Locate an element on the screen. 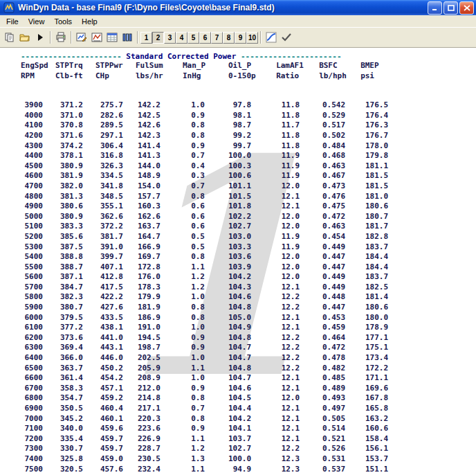  table-cell: 460.4 is located at coordinates (116, 409).